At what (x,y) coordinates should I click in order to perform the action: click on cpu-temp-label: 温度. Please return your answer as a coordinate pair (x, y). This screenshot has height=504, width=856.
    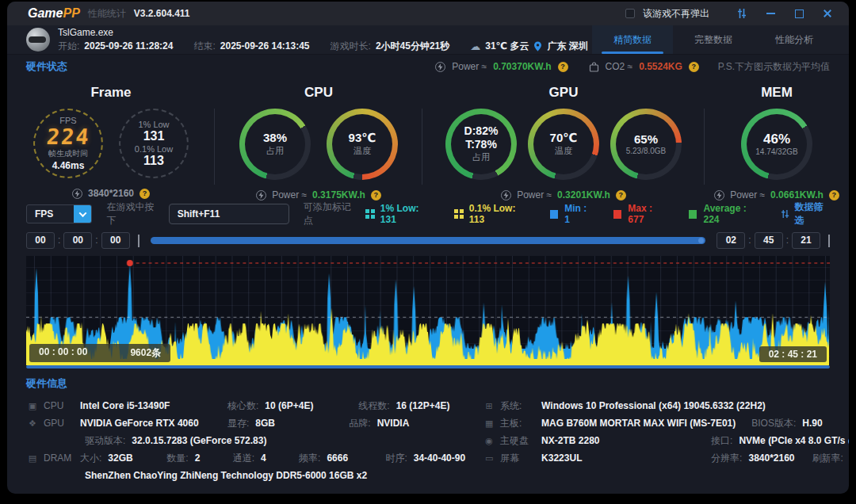
    Looking at the image, I should click on (362, 151).